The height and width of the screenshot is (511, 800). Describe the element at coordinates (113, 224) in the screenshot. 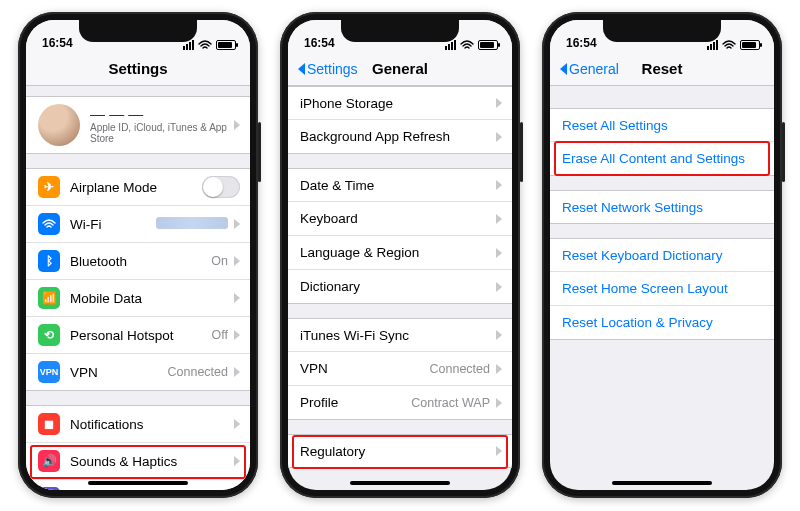

I see `label: Wi-Fi` at that location.